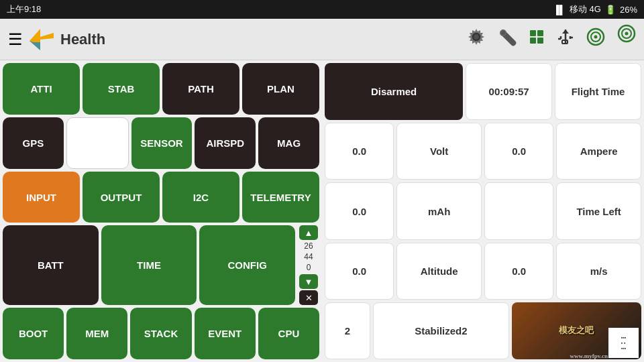 The width and height of the screenshot is (644, 362). Describe the element at coordinates (589, 356) in the screenshot. I see `watermark-url: www.myfpv.cn` at that location.